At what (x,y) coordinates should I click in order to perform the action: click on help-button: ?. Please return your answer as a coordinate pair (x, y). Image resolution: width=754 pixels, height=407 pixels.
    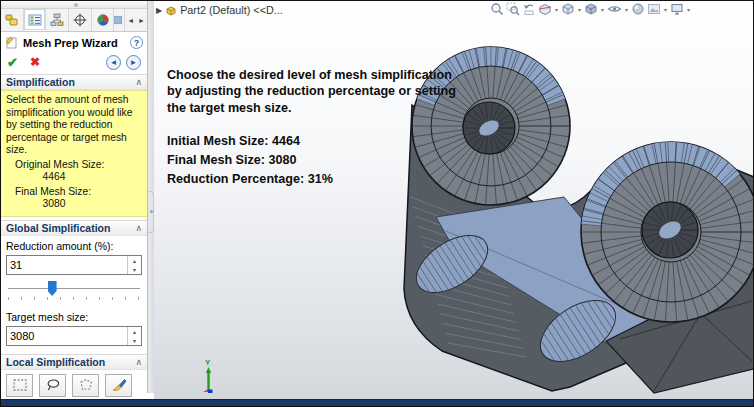
    Looking at the image, I should click on (136, 42).